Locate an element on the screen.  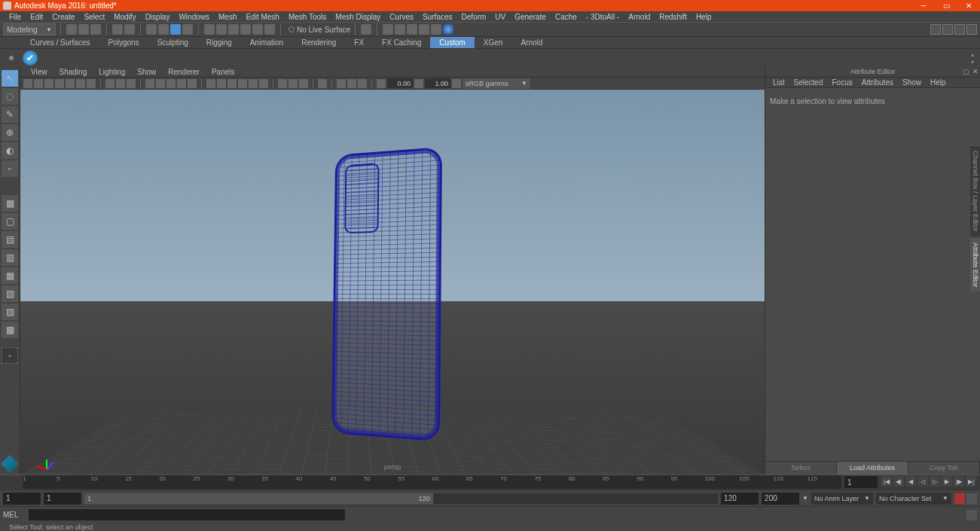
vp-show: Show is located at coordinates (146, 72).